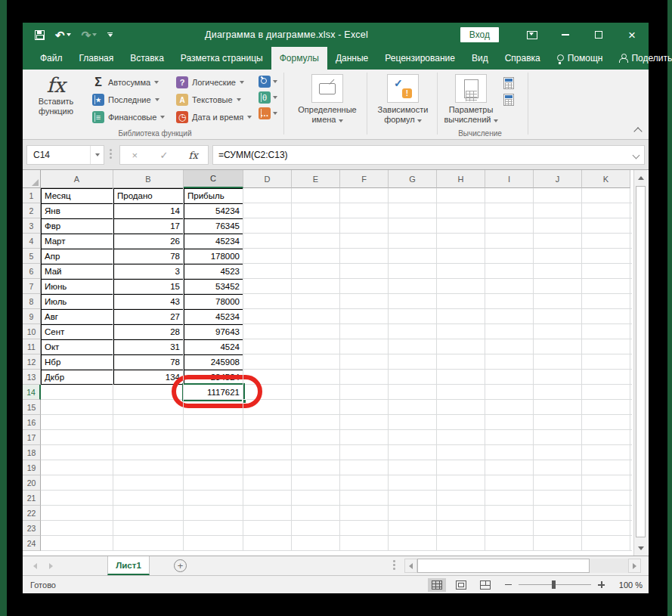 The height and width of the screenshot is (616, 672). Describe the element at coordinates (77, 332) in the screenshot. I see `cell-A10: Сент` at that location.